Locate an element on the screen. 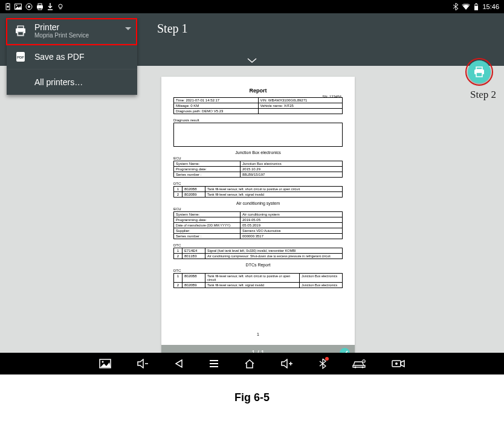 The height and width of the screenshot is (421, 504). ac-sup-k: Supplier: is located at coordinates (207, 231).